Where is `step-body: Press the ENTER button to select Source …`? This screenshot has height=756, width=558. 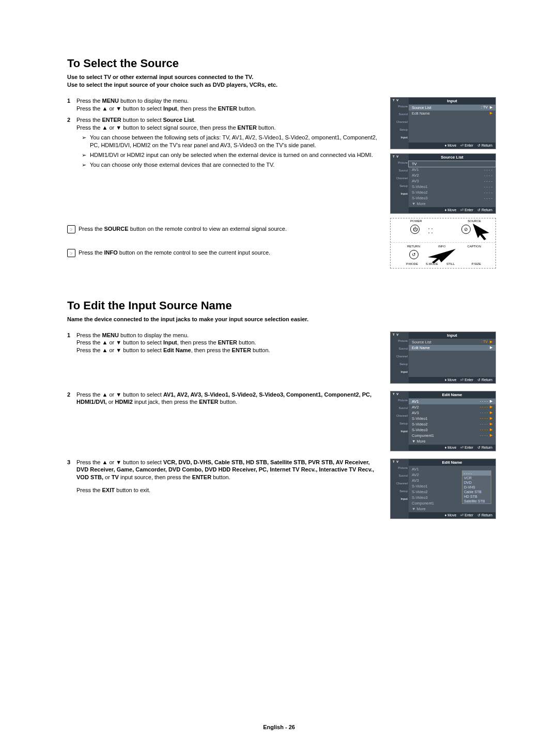
step-body: Press the ENTER button to select Source … is located at coordinates (228, 143).